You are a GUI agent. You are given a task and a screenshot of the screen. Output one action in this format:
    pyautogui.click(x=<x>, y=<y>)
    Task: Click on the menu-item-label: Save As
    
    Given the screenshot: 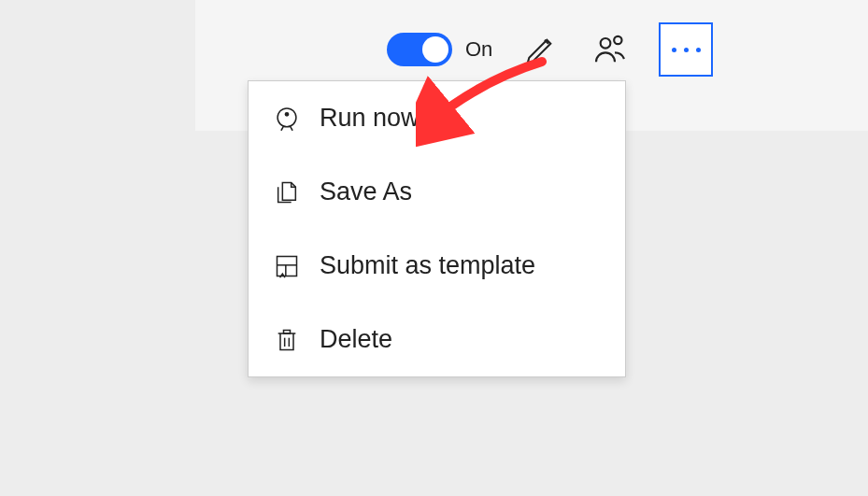 What is the action you would take?
    pyautogui.click(x=366, y=192)
    